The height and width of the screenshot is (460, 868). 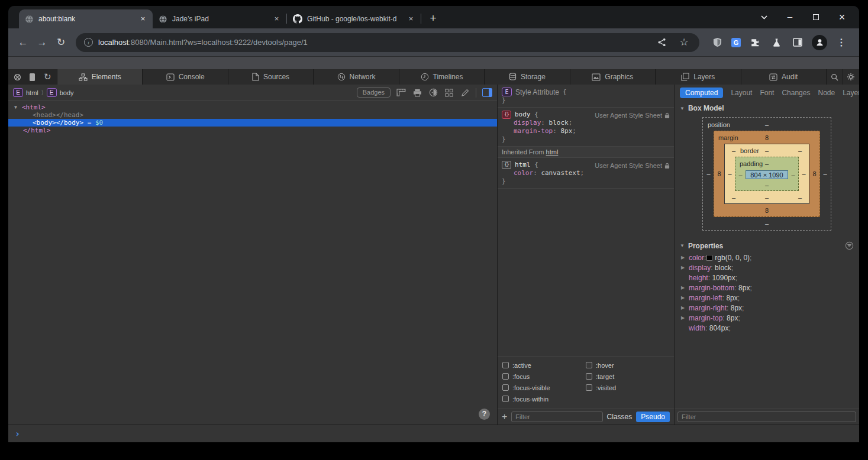 What do you see at coordinates (586, 127) in the screenshot?
I see `rule-body-user-agent: User Agent Style Sheet {} body { display…` at bounding box center [586, 127].